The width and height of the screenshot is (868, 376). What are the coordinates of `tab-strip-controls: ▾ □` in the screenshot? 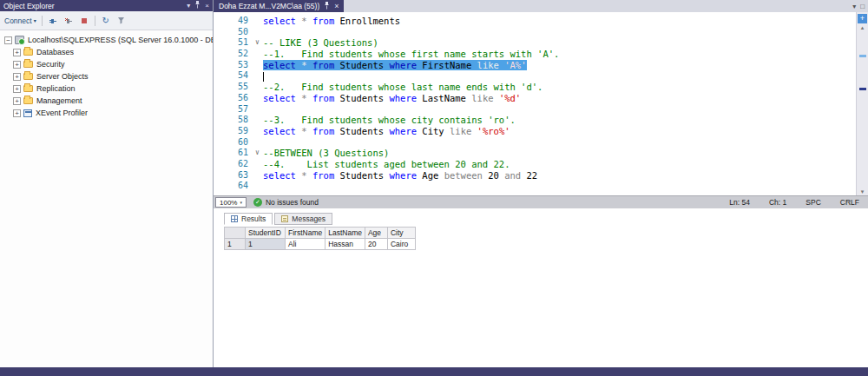 It's located at (860, 6).